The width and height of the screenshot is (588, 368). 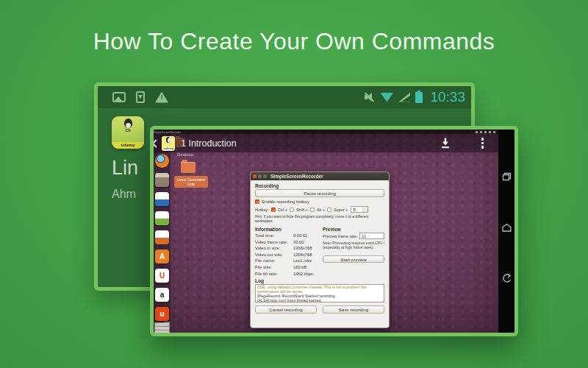 What do you see at coordinates (341, 210) in the screenshot?
I see `super-label: Super +` at bounding box center [341, 210].